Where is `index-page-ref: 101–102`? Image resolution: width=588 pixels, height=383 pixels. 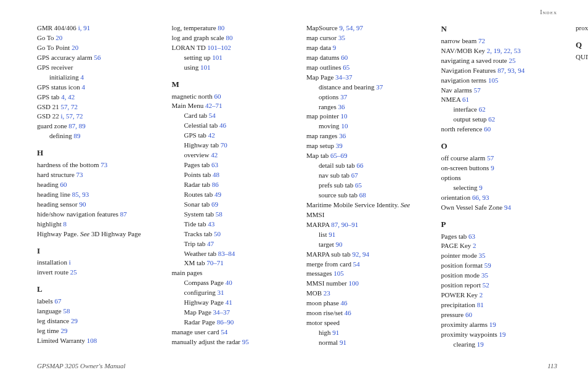 index-page-ref: 101–102 is located at coordinates (219, 47).